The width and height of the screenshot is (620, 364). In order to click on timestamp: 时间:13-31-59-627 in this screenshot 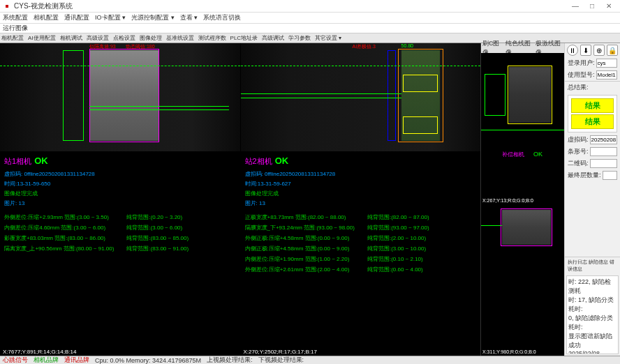, I will do `click(361, 184)`.